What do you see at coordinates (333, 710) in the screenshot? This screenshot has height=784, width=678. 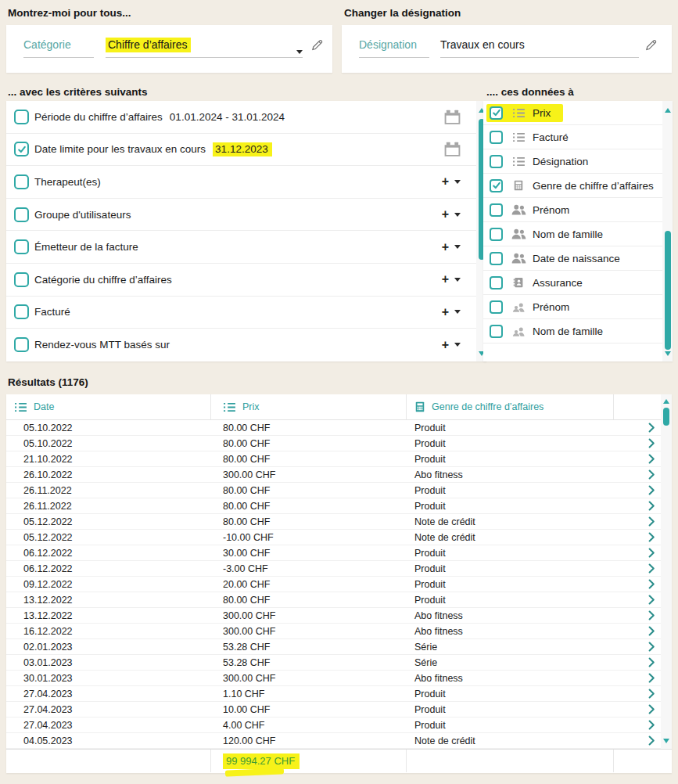 I see `table-row: 27.04.202310.00 CHFProduit` at bounding box center [333, 710].